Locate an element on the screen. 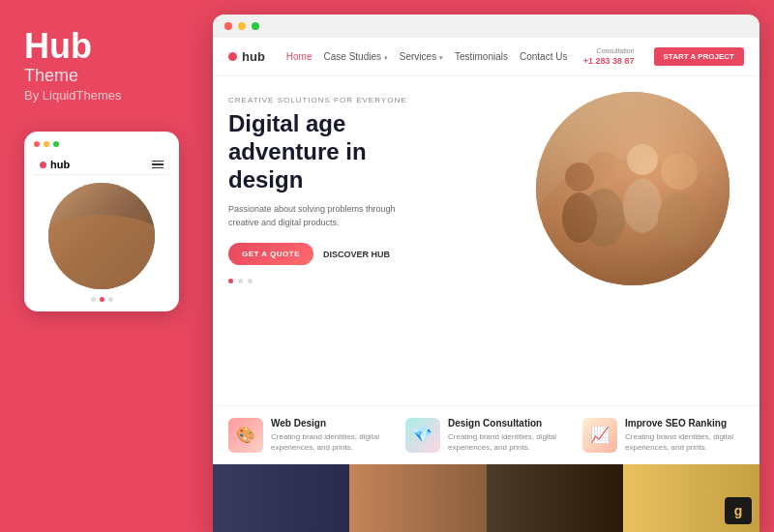  service-text-web: Web Design Creating brand identities, di… is located at coordinates (331, 435).